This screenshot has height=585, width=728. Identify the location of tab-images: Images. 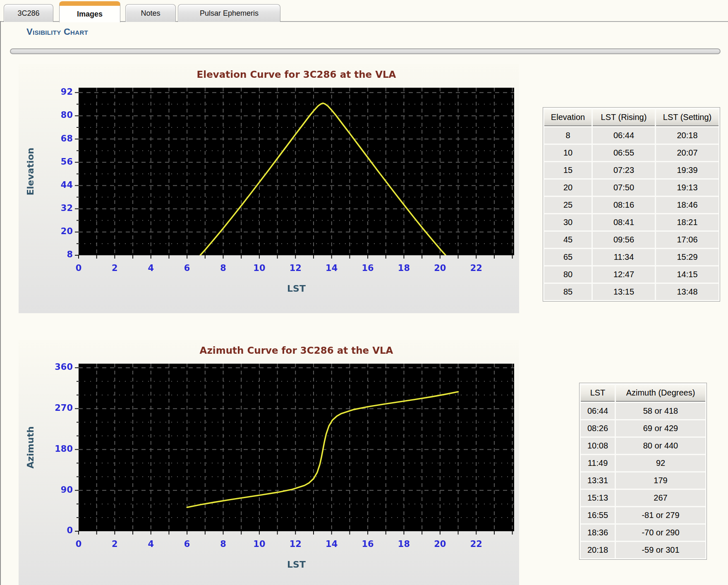
(90, 12).